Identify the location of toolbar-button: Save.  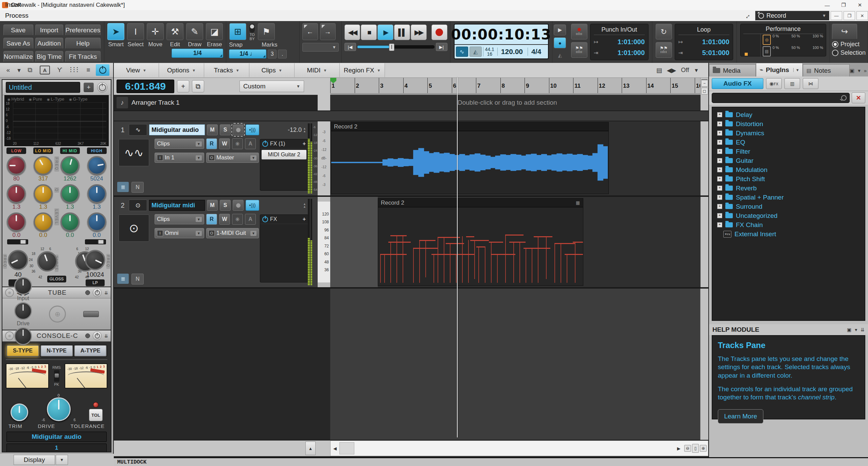
(18, 30).